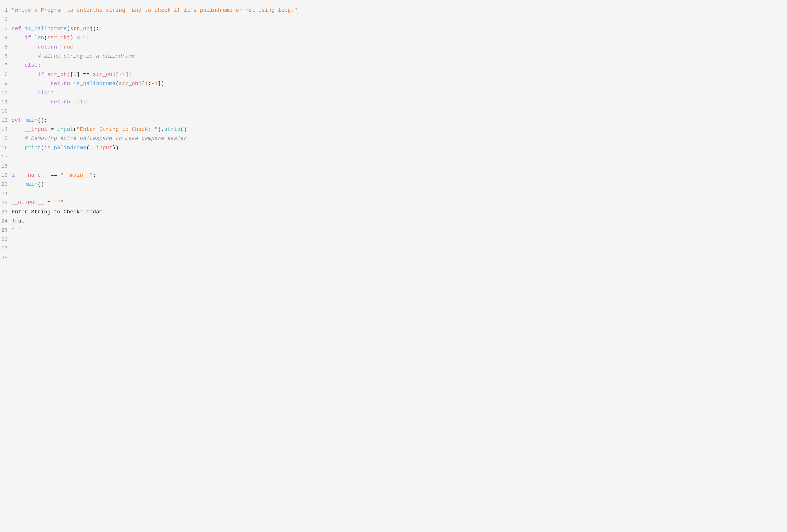 The width and height of the screenshot is (787, 532). I want to click on line-content: __OUTPUT__ = """, so click(38, 203).